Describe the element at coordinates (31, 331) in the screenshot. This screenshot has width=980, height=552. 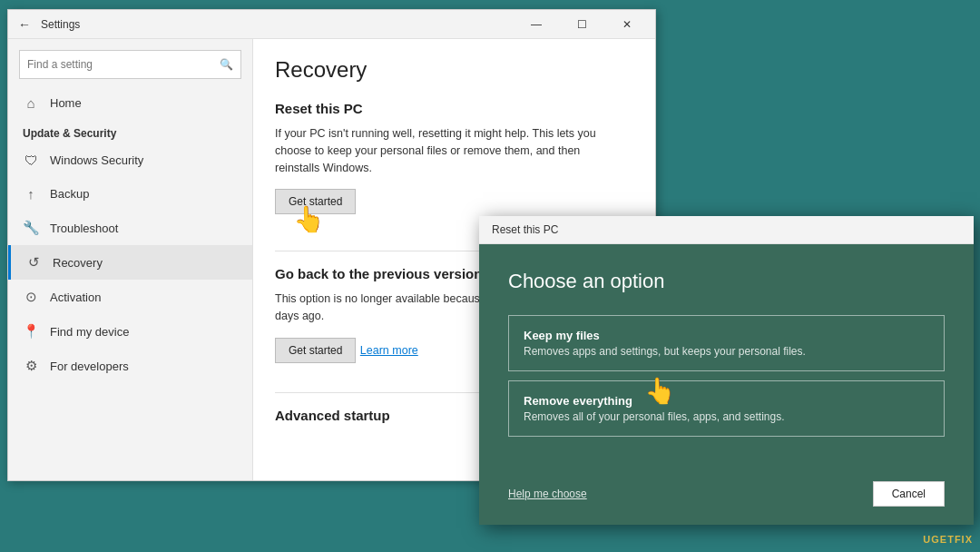
I see `find-device-icon: 📍` at that location.